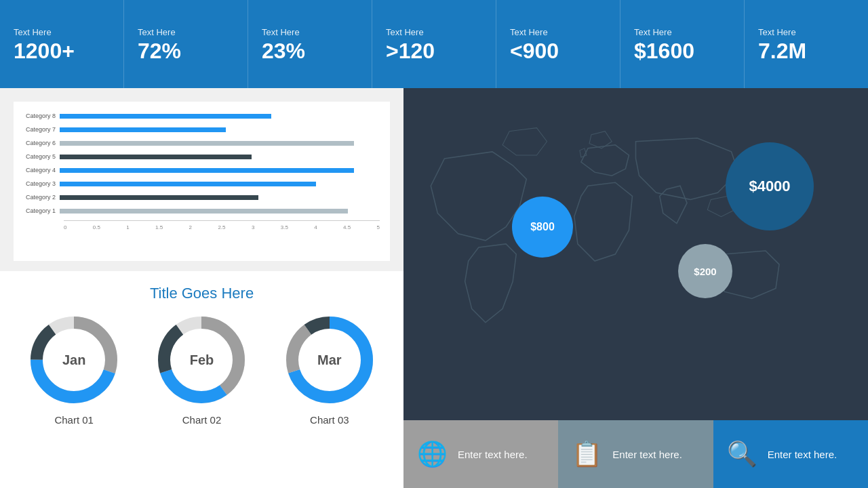  I want to click on bar-dark-cat5, so click(156, 157).